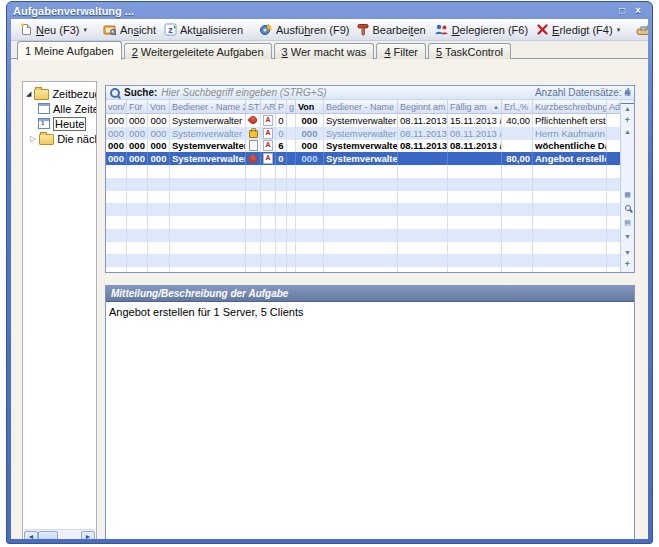 The width and height of the screenshot is (659, 547). Describe the element at coordinates (363, 30) in the screenshot. I see `edit-icon` at that location.